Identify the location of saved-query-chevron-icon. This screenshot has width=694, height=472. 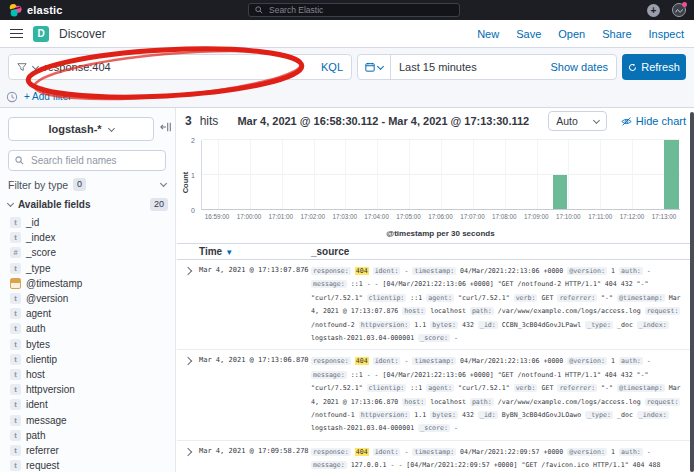
(36, 66).